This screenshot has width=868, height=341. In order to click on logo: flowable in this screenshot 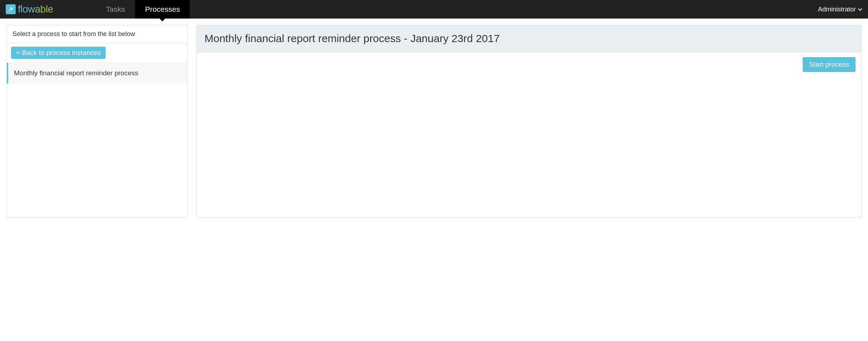, I will do `click(29, 9)`.